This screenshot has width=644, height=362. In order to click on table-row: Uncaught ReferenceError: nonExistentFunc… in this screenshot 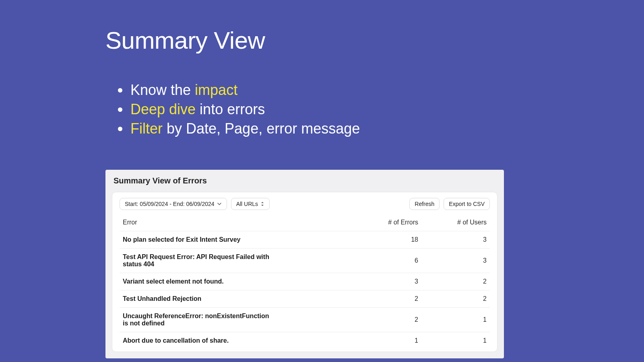, I will do `click(305, 320)`.